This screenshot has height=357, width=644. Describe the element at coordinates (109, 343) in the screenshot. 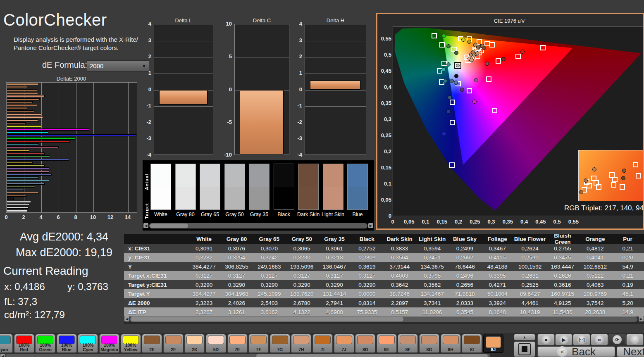

I see `patch-tab-100-magenta: 100% Magenta` at that location.